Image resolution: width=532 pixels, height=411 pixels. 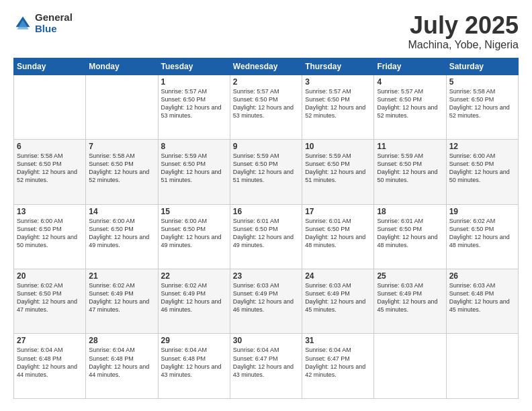 I want to click on calendar-cell: 3Sunrise: 5:57 AMSunset: 6:50 PMDaylight…, so click(x=339, y=107).